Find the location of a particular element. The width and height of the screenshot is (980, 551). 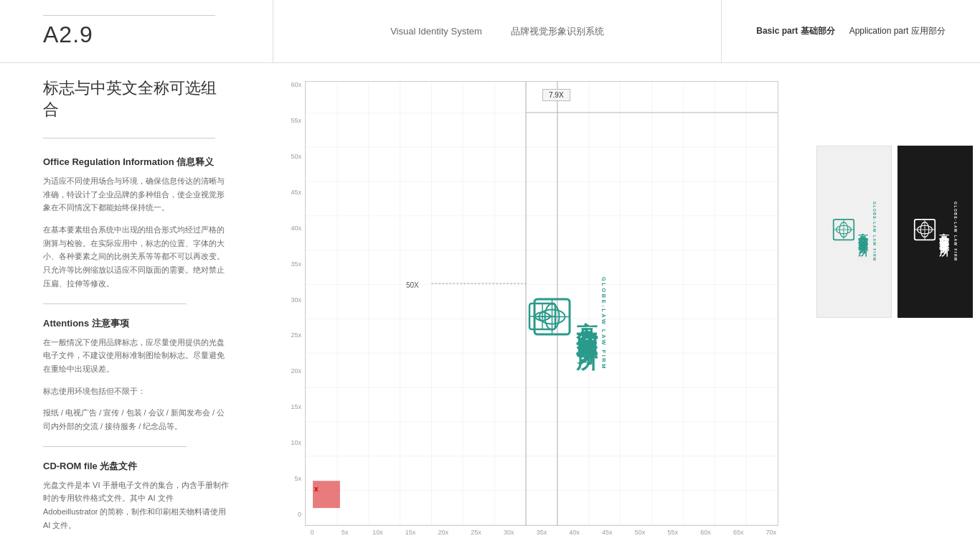

section2-title: Attentions 注意事项 is located at coordinates (136, 324).